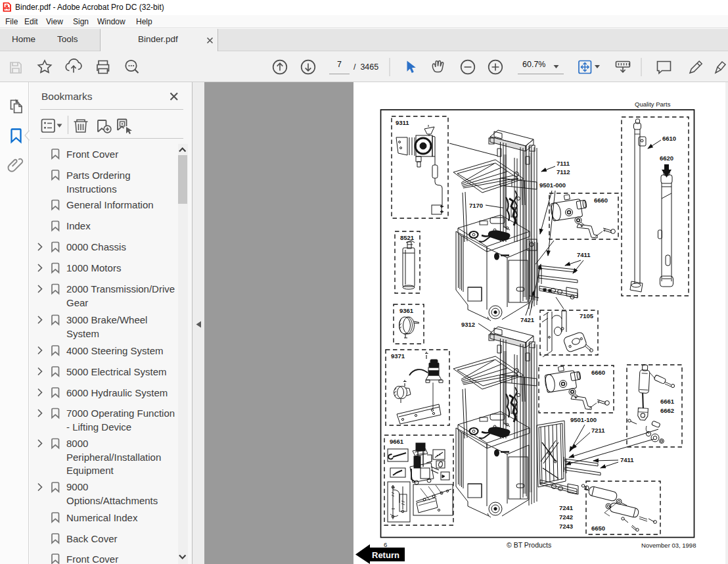  What do you see at coordinates (583, 419) in the screenshot?
I see `svg-text: 9501-100` at bounding box center [583, 419].